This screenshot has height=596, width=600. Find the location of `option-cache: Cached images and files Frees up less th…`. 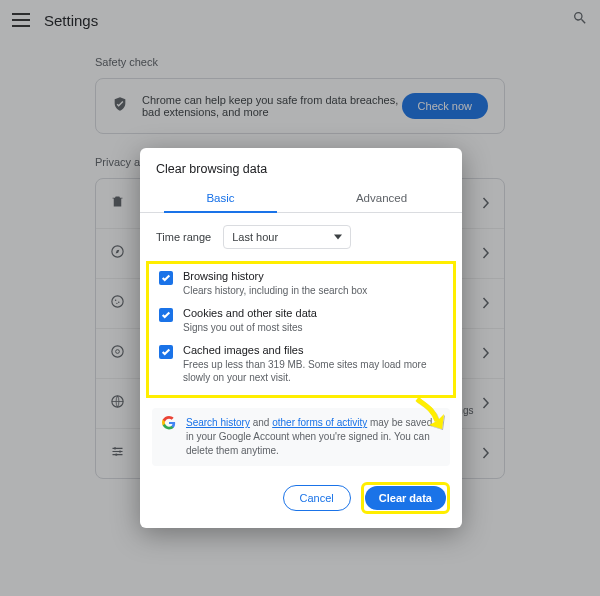

option-cache: Cached images and files Frees up less th… is located at coordinates (301, 364).